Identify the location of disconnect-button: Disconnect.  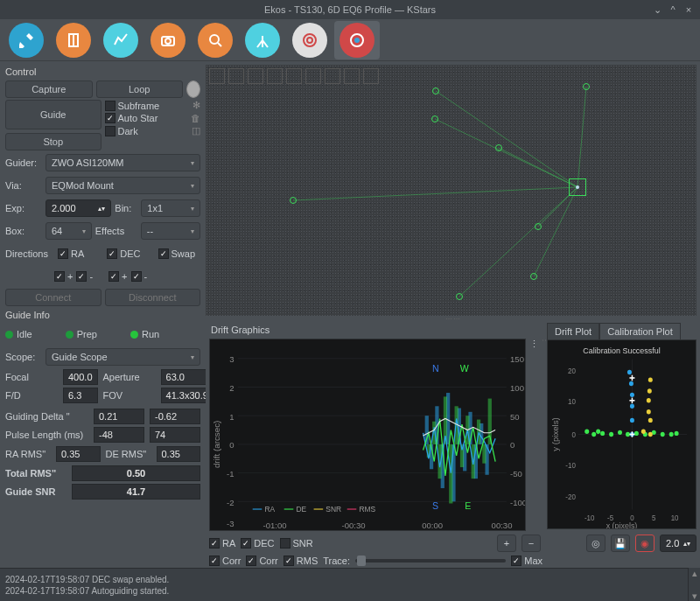
(153, 297).